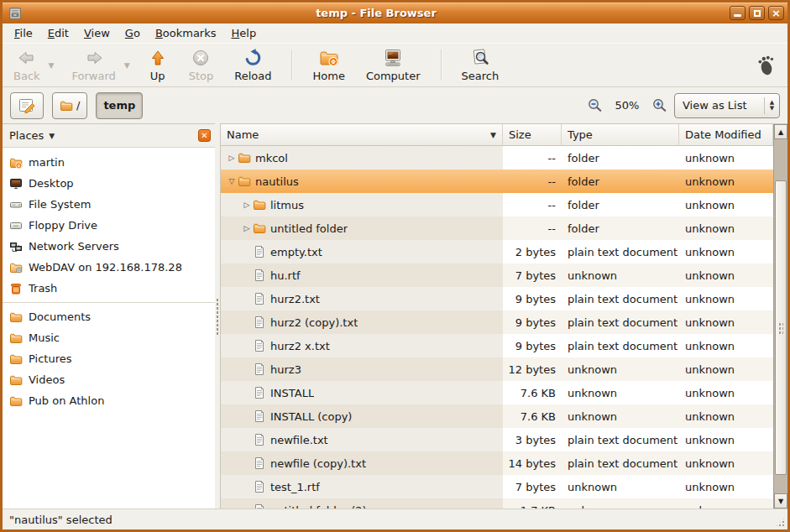 Image resolution: width=790 pixels, height=532 pixels. Describe the element at coordinates (109, 401) in the screenshot. I see `sidebar-item-pub-on-athlon: Pub on Athlon` at that location.